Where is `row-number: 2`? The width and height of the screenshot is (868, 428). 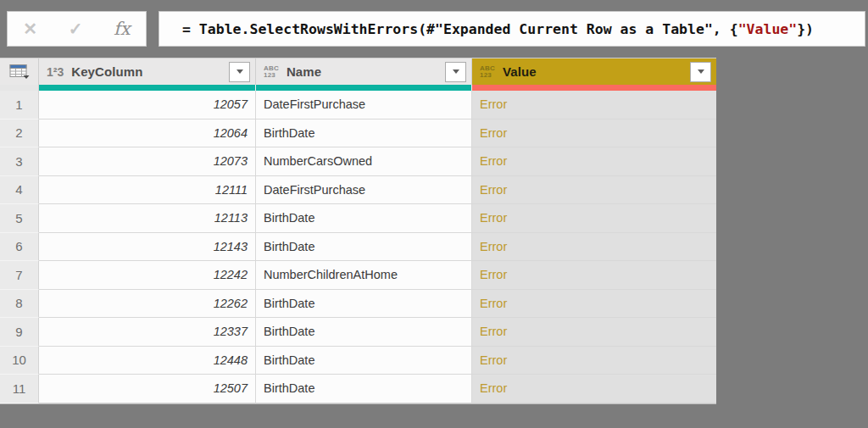 row-number: 2 is located at coordinates (19, 134).